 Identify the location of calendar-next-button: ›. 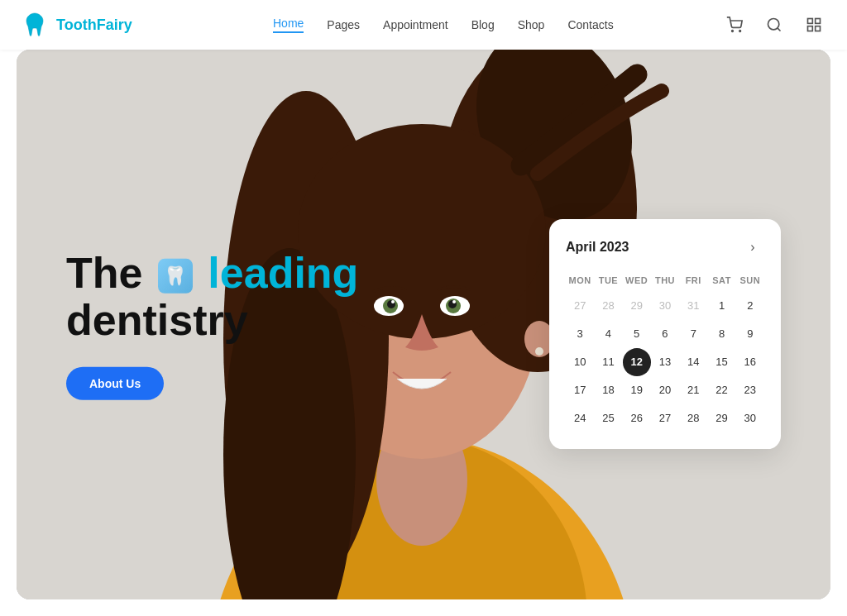
(753, 247).